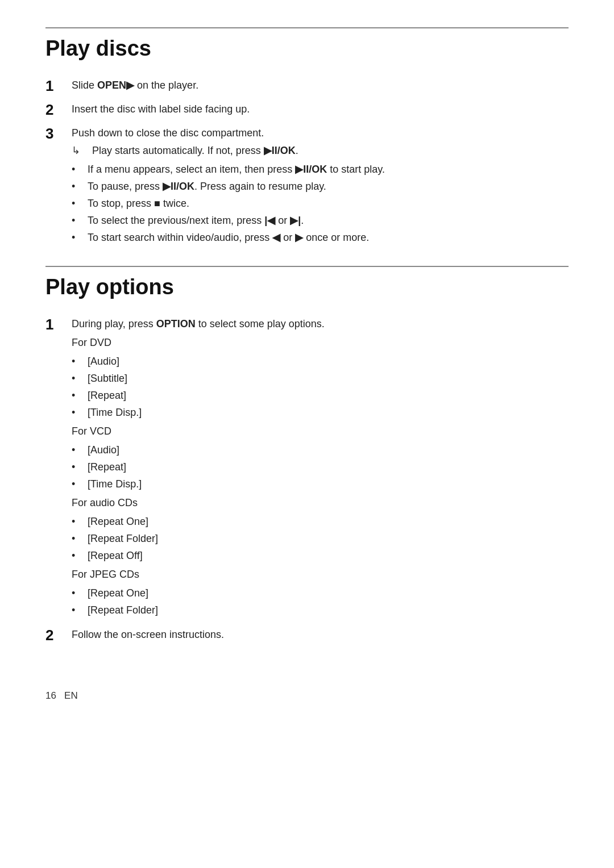 The image size is (614, 868). What do you see at coordinates (320, 556) in the screenshot?
I see `audio-cd-option-3: •[Repeat Off]` at bounding box center [320, 556].